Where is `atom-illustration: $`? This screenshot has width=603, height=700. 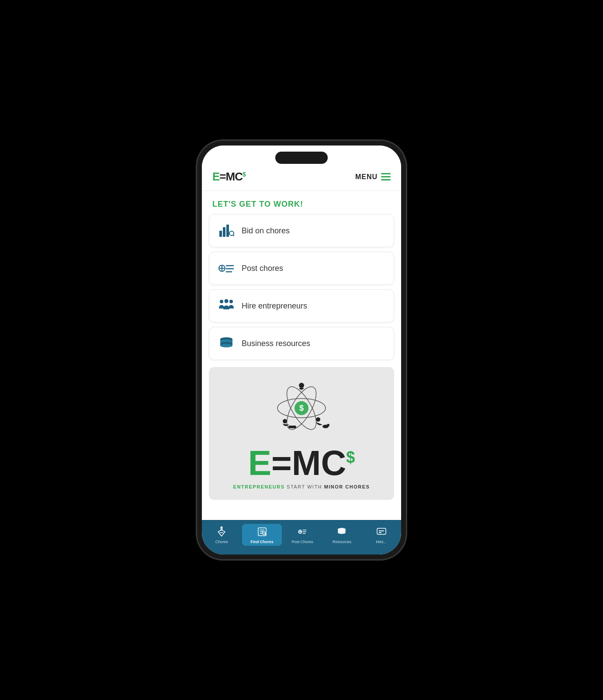
atom-illustration: $ is located at coordinates (302, 408).